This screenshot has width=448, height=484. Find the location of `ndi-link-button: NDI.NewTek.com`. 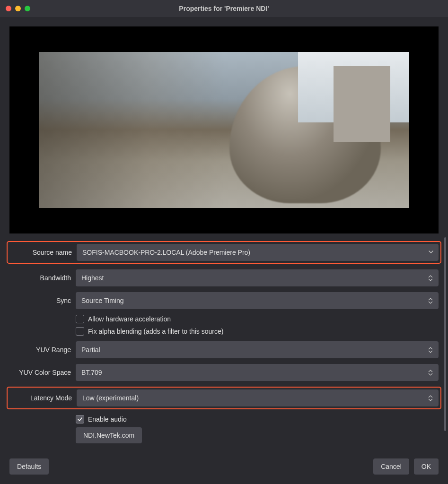

ndi-link-button: NDI.NewTek.com is located at coordinates (109, 435).